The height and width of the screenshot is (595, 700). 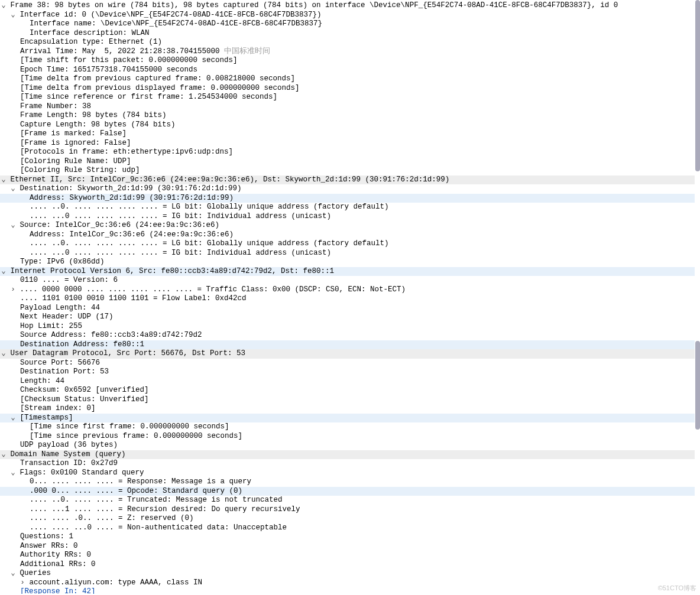 I want to click on udp-summary: ⌄ User Datagram Protocol, Src Port: 5667…, so click(x=348, y=354).